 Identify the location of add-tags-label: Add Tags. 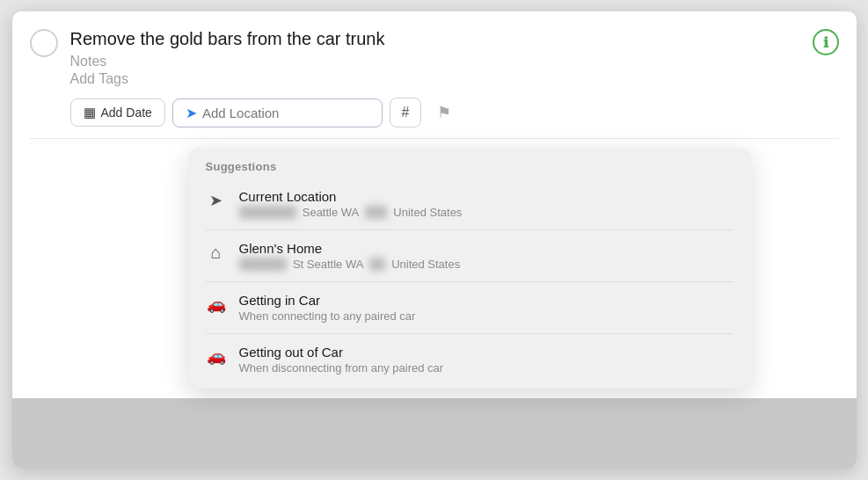
(441, 79).